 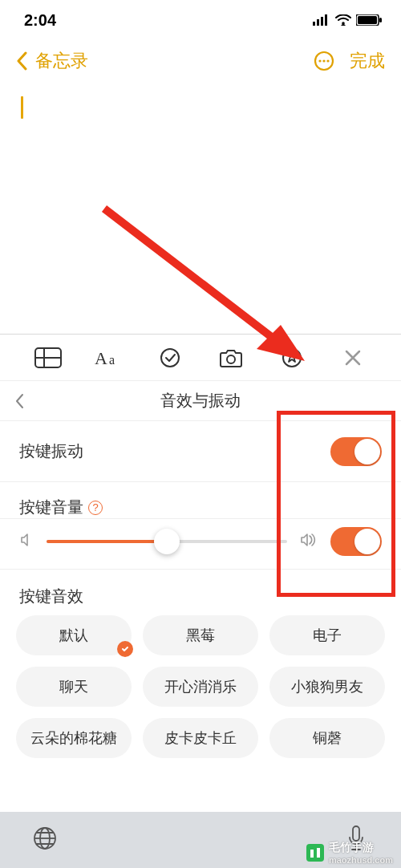 What do you see at coordinates (19, 401) in the screenshot?
I see `panel-back-button` at bounding box center [19, 401].